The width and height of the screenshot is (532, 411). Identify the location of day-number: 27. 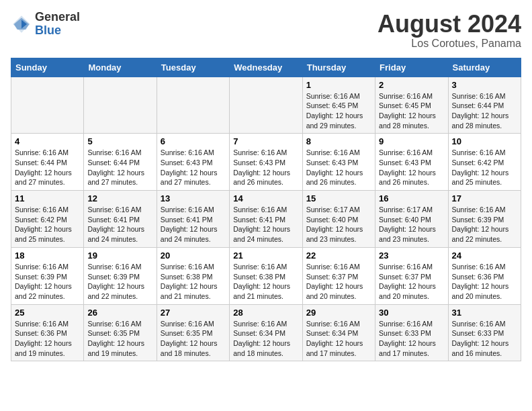
(193, 313).